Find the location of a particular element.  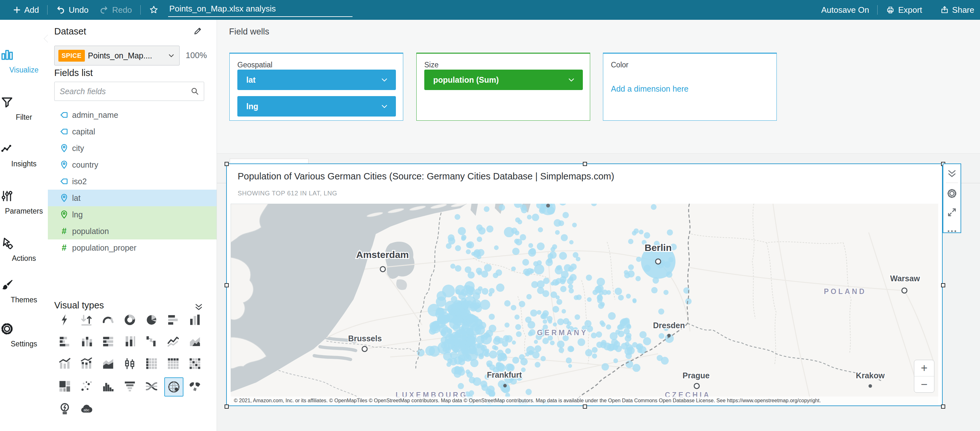

visual-type-area is located at coordinates (195, 341).